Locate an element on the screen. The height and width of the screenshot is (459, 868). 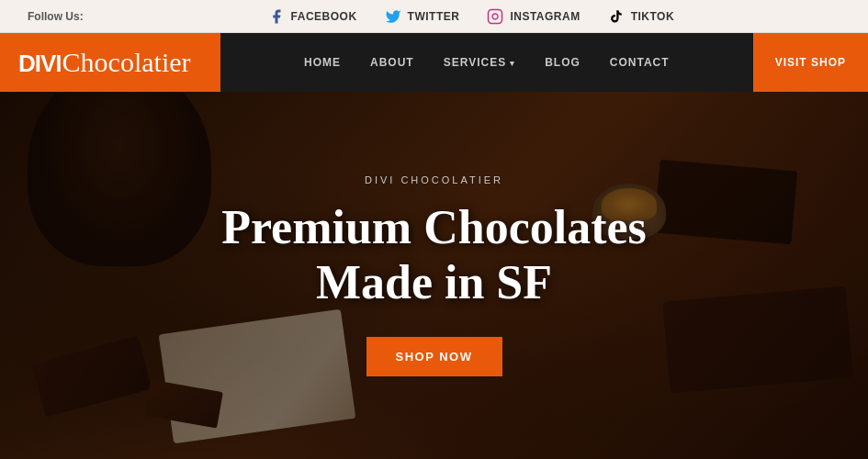
twitter-link: TWITTER is located at coordinates (423, 17).